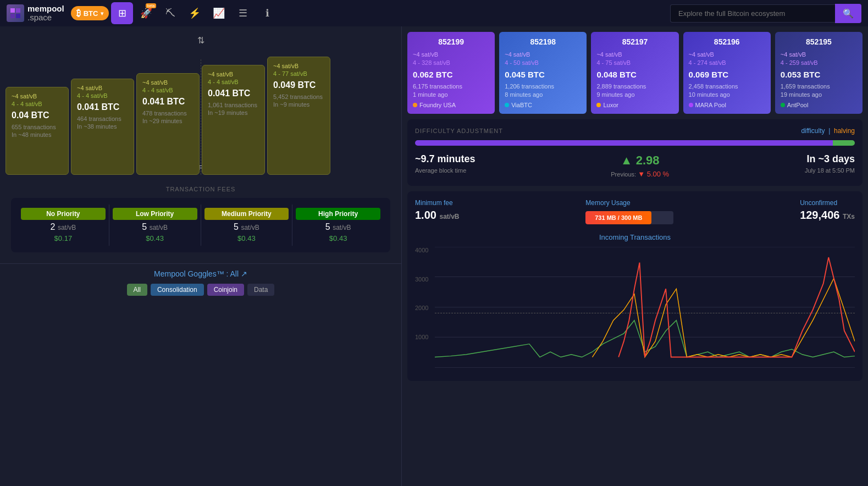  What do you see at coordinates (37, 131) in the screenshot?
I see `pending-block-1: ~4 sat/vB 4 - 4 sat/vB 0.04 BTC 655 tran…` at bounding box center [37, 131].